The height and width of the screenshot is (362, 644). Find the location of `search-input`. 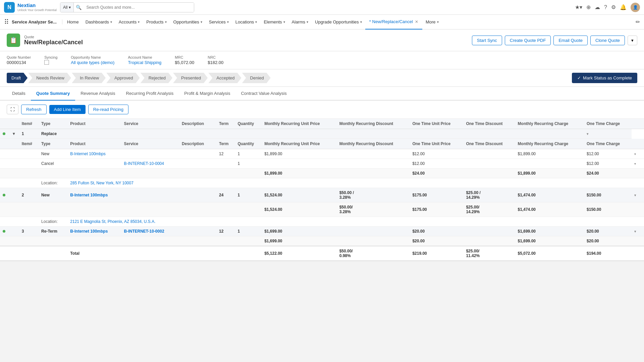

search-input is located at coordinates (139, 7).